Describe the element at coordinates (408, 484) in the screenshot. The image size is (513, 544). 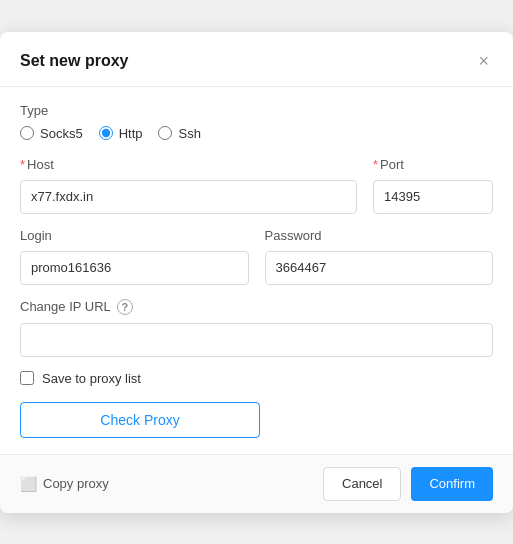
I see `footer-actions: Cancel Confirm` at that location.